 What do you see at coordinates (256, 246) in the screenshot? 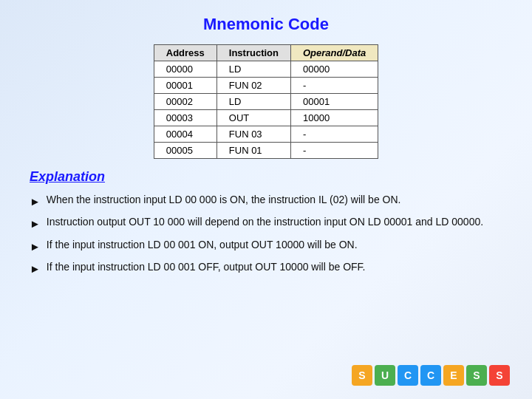
I see `list-item: ►If the input instruction LD 00 001 ON, …` at bounding box center [256, 246].